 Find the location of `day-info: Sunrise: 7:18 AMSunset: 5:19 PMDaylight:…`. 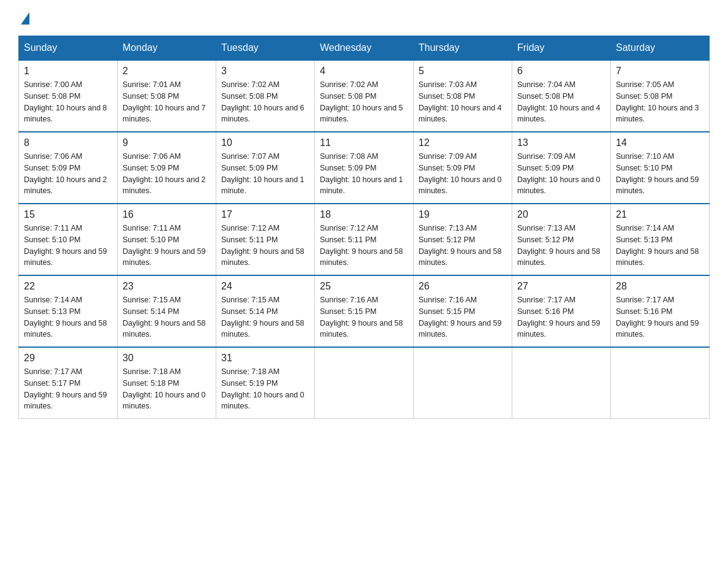

day-info: Sunrise: 7:18 AMSunset: 5:19 PMDaylight:… is located at coordinates (265, 389).